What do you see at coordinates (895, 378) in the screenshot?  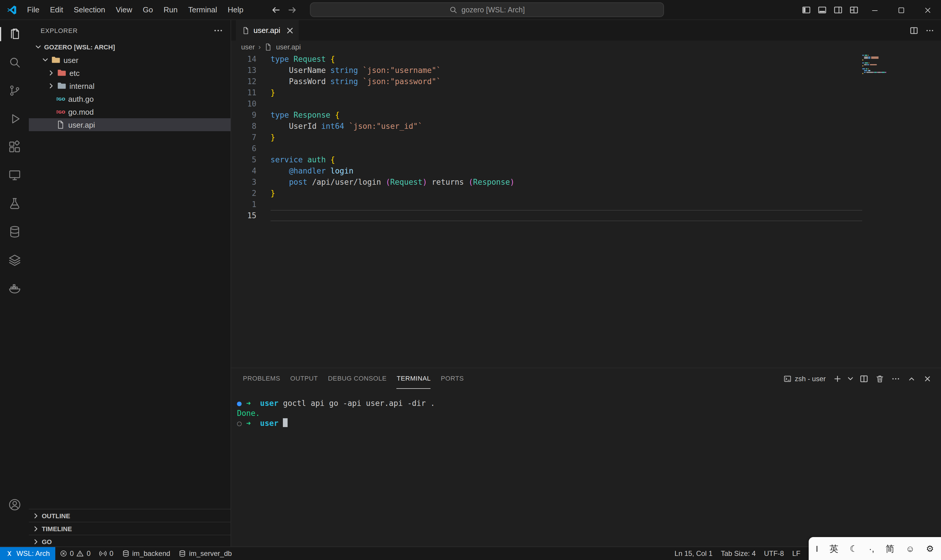 I see `panel-more-icon` at bounding box center [895, 378].